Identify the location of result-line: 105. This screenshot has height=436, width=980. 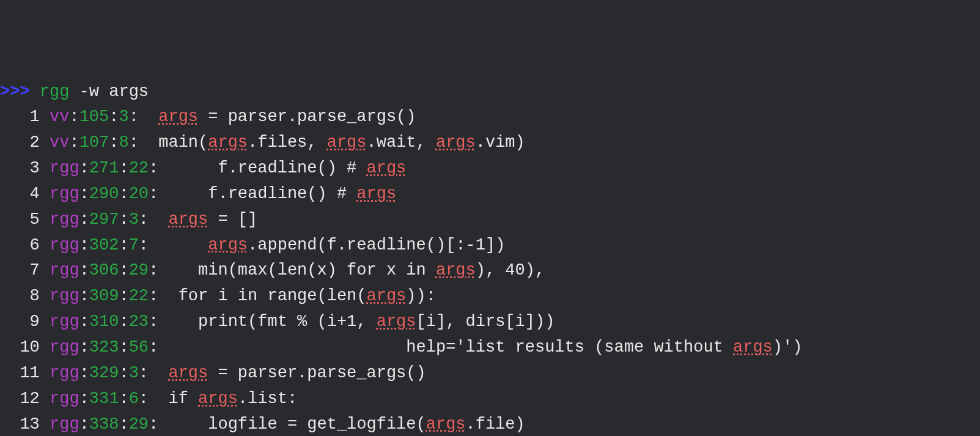
(94, 117).